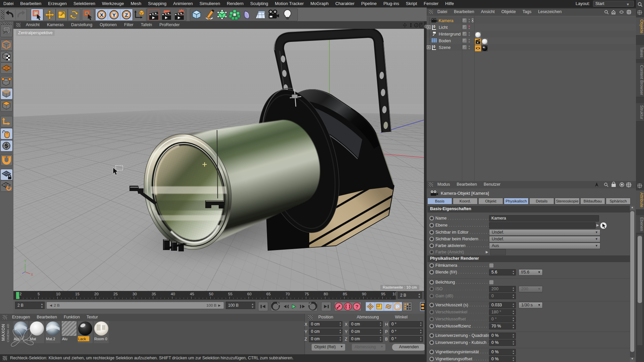 The width and height of the screenshot is (644, 362). What do you see at coordinates (345, 294) in the screenshot?
I see `svg-text: 85` at bounding box center [345, 294].